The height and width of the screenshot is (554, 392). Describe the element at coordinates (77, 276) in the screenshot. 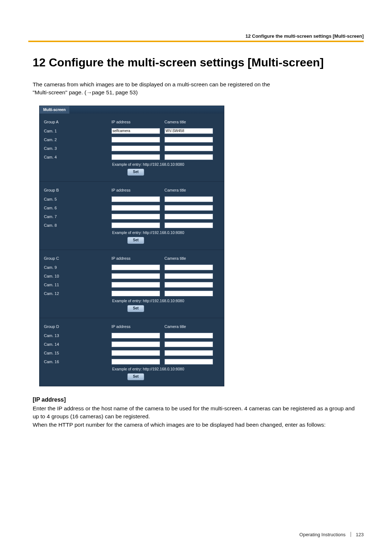

I see `camera-label: Cam. 10` at that location.